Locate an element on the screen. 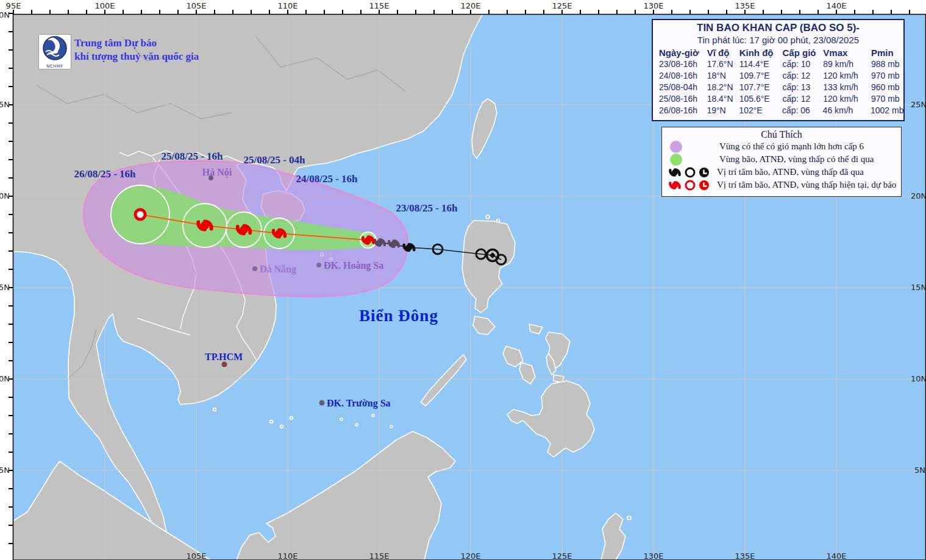  axis-top-125e: 125E is located at coordinates (562, 6).